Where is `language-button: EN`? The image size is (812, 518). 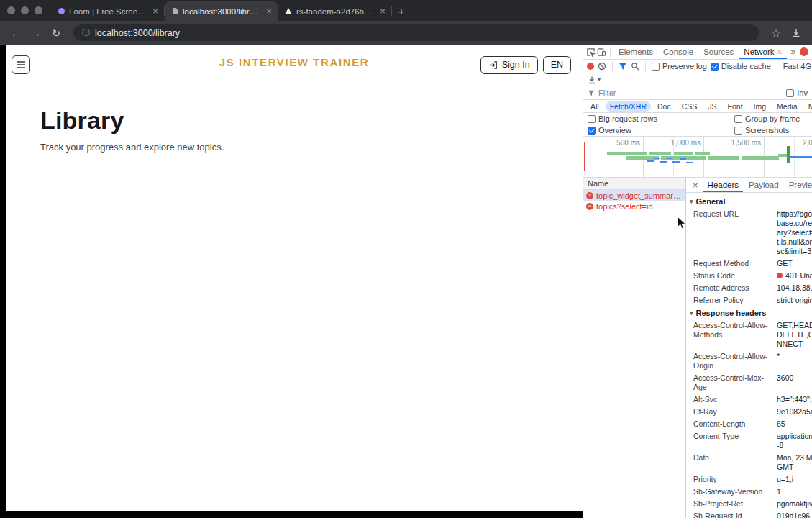 language-button: EN is located at coordinates (557, 65).